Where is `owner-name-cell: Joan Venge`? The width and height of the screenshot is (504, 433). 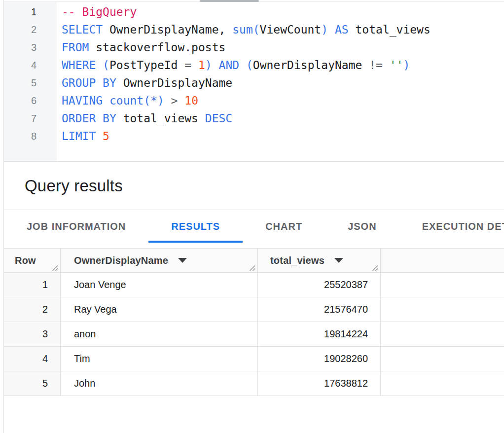
owner-name-cell: Joan Venge is located at coordinates (159, 285).